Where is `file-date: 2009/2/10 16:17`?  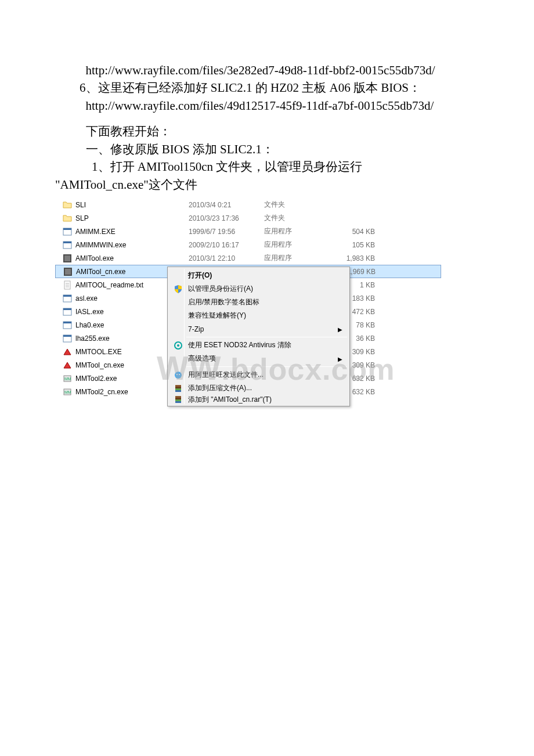 file-date: 2009/2/10 16:17 is located at coordinates (226, 245).